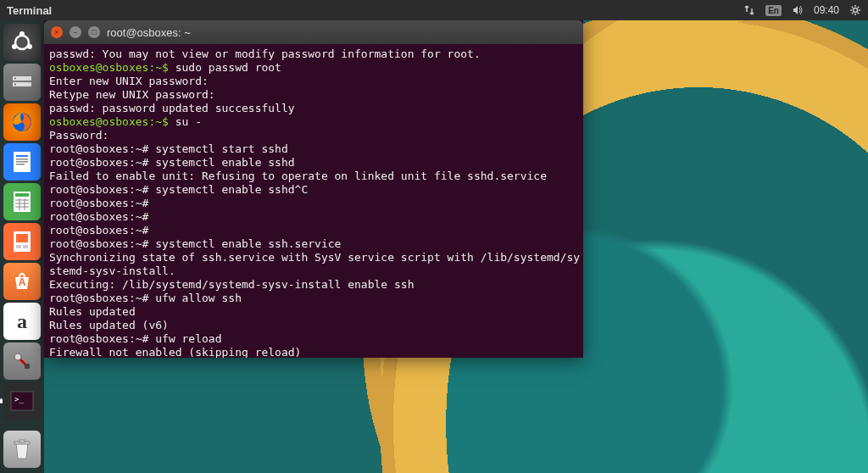  What do you see at coordinates (149, 32) in the screenshot?
I see `terminal-title: root@osboxes: ~` at bounding box center [149, 32].